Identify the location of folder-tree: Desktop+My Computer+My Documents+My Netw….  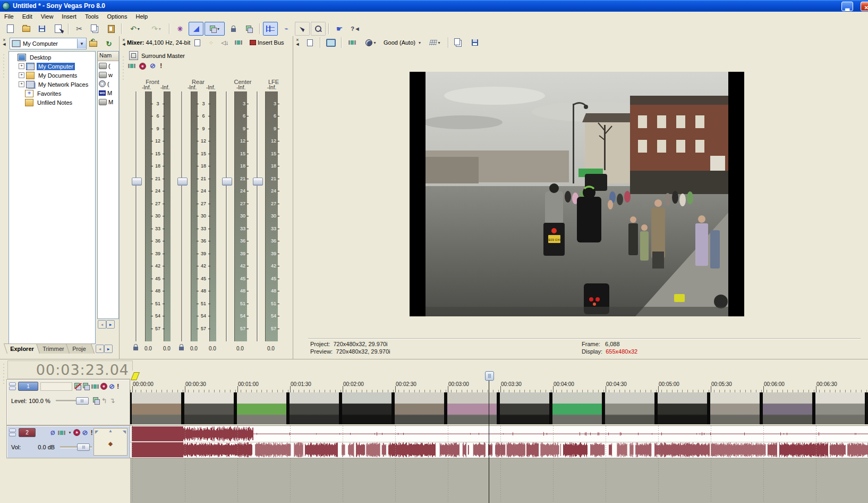
(52, 198).